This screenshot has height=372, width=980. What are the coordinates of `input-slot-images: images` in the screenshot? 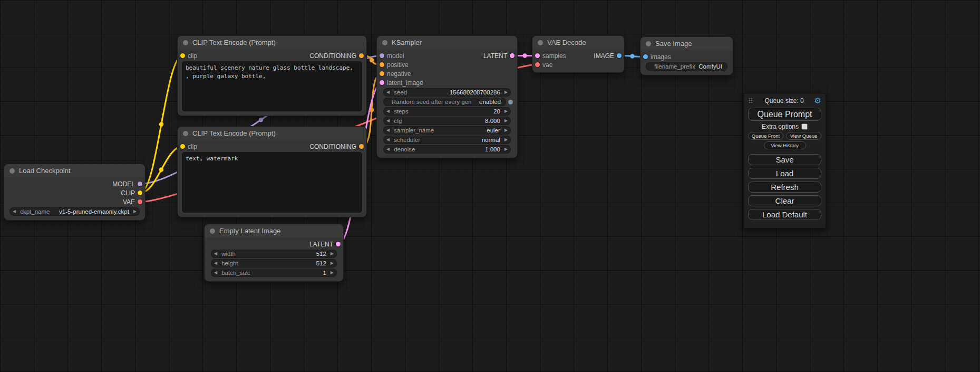 It's located at (657, 57).